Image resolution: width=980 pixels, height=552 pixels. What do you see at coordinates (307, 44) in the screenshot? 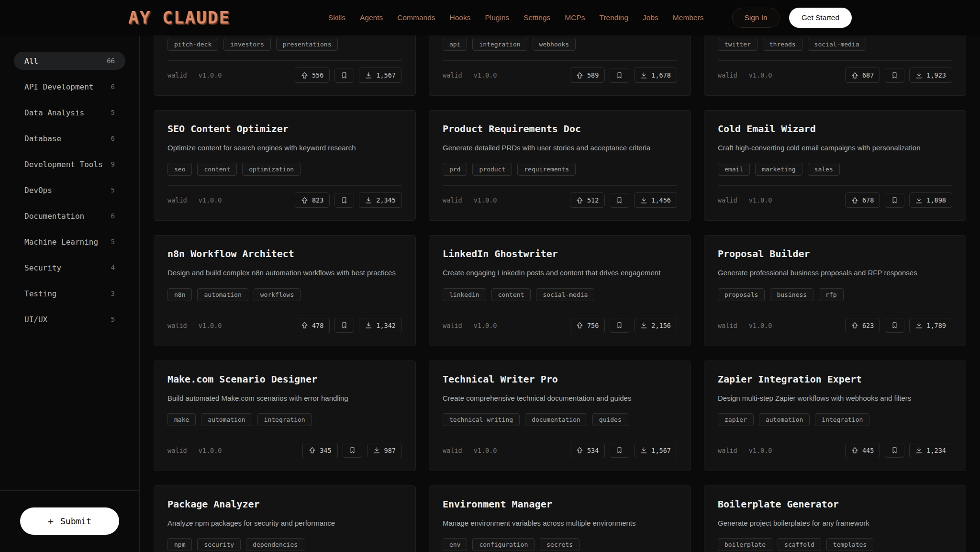
I see `tag-chip: presentations` at bounding box center [307, 44].